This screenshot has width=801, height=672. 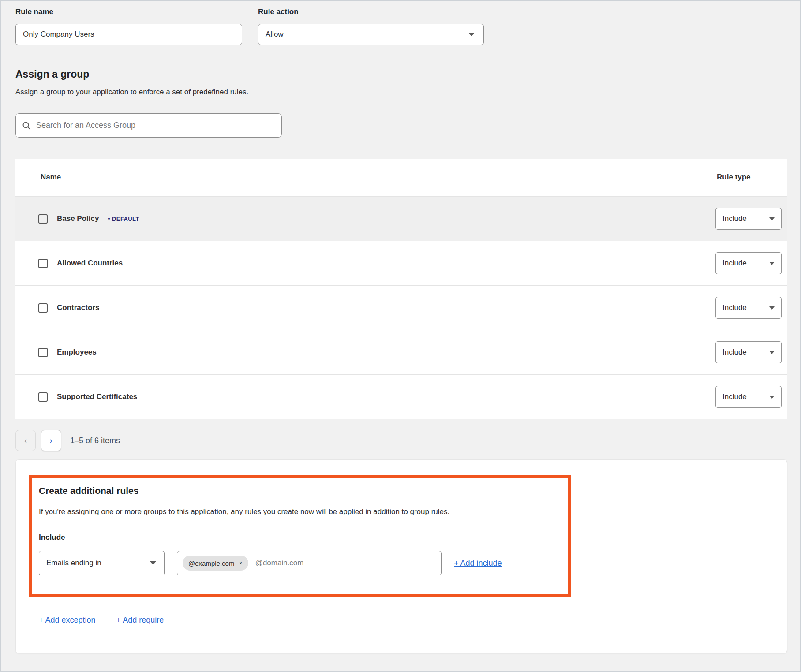 I want to click on search-icon, so click(x=26, y=126).